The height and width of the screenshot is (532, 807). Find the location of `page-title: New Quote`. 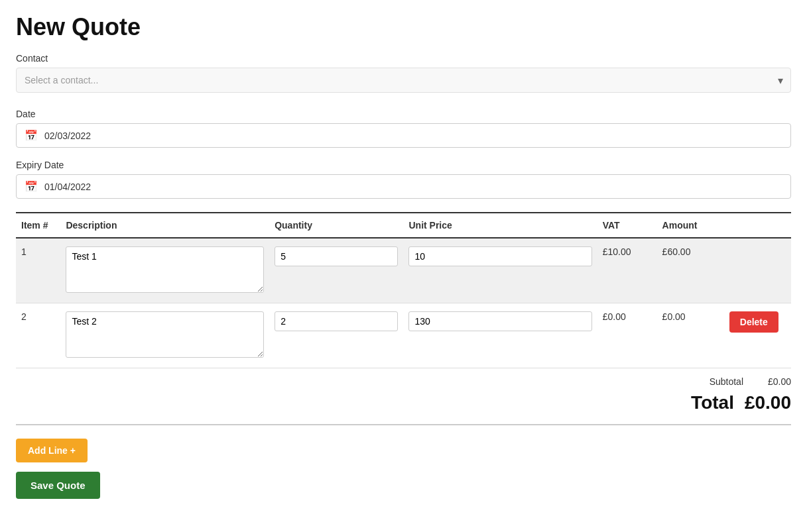

page-title: New Quote is located at coordinates (403, 27).